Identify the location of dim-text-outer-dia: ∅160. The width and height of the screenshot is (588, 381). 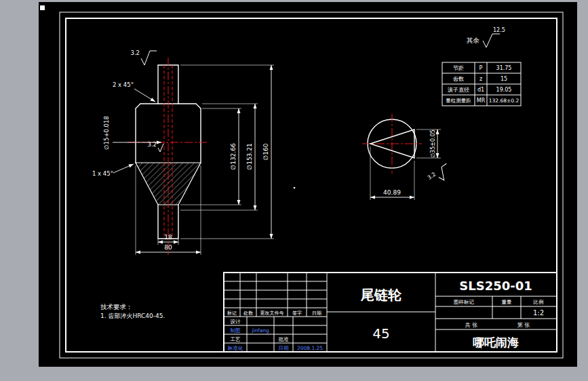
(266, 152).